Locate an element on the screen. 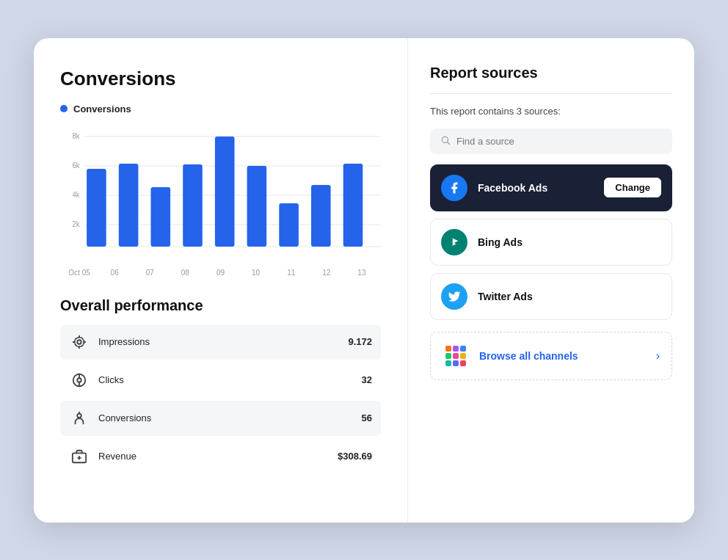  svg-text: 2k is located at coordinates (76, 223).